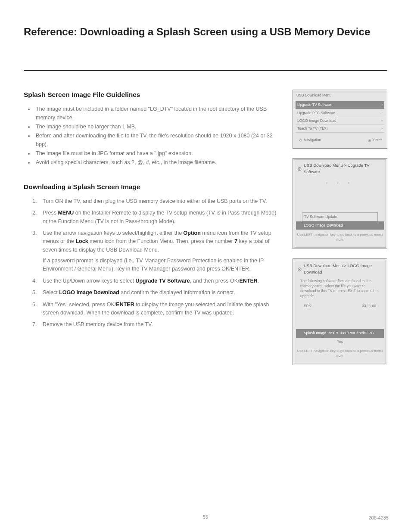 The height and width of the screenshot is (532, 411). Describe the element at coordinates (192, 233) in the screenshot. I see `option-key: Option` at that location.